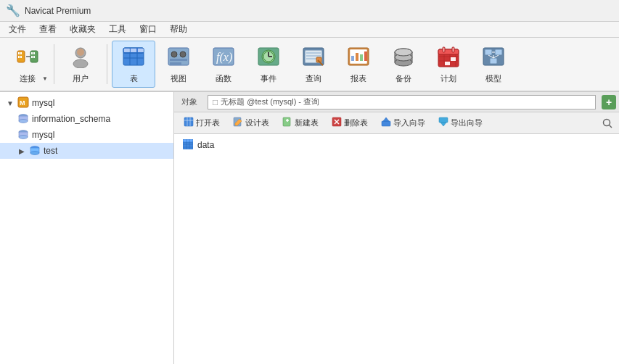  I want to click on toolbar-user-button: 用户, so click(81, 64).